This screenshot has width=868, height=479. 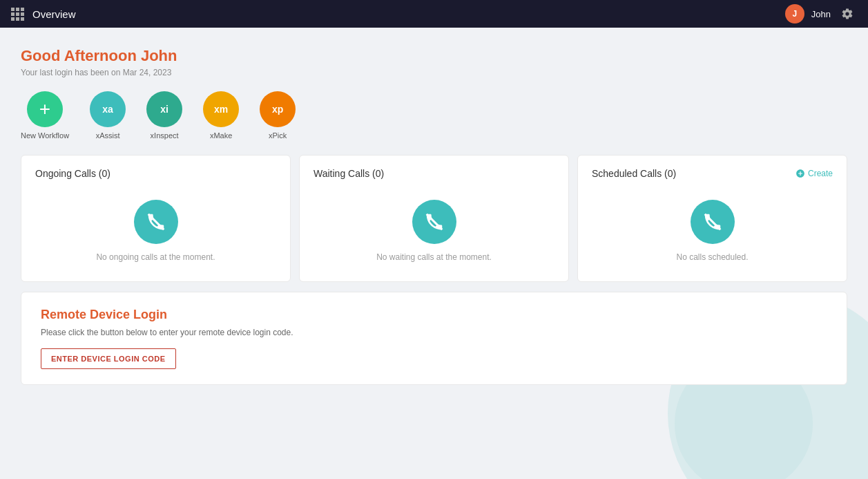 What do you see at coordinates (54, 14) in the screenshot?
I see `nav-title: Overview` at bounding box center [54, 14].